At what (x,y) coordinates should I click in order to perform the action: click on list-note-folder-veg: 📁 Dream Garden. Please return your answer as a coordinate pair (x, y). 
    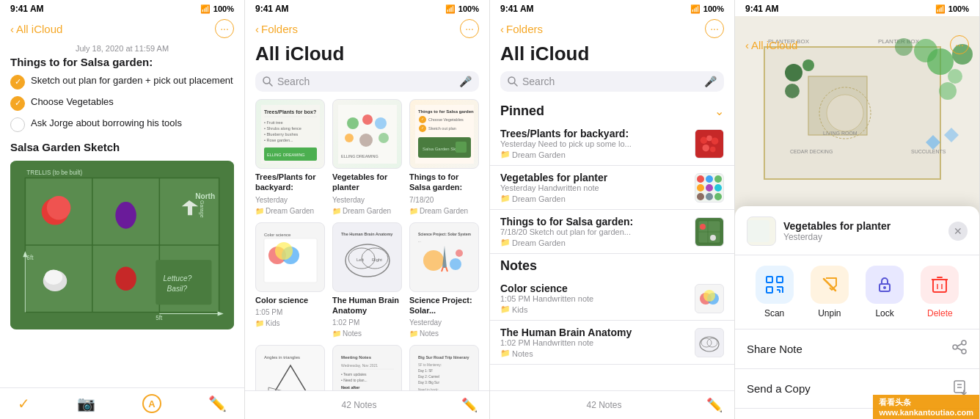
    Looking at the image, I should click on (594, 198).